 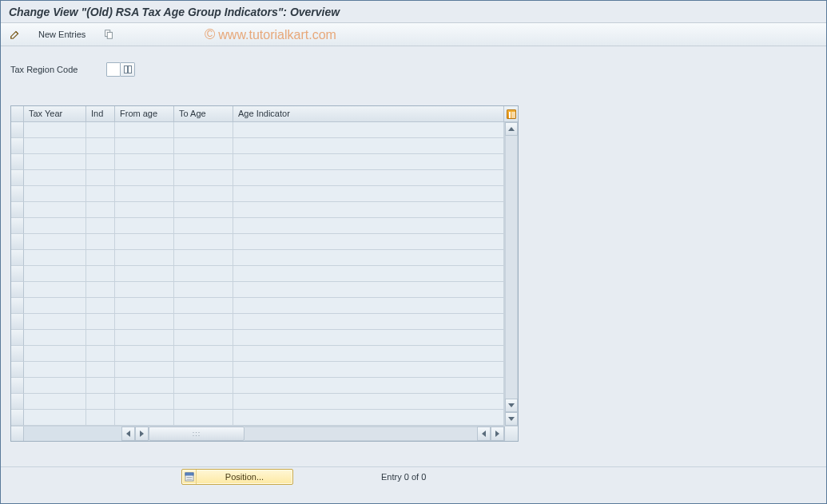 What do you see at coordinates (101, 114) in the screenshot?
I see `col-header-ind: Ind` at bounding box center [101, 114].